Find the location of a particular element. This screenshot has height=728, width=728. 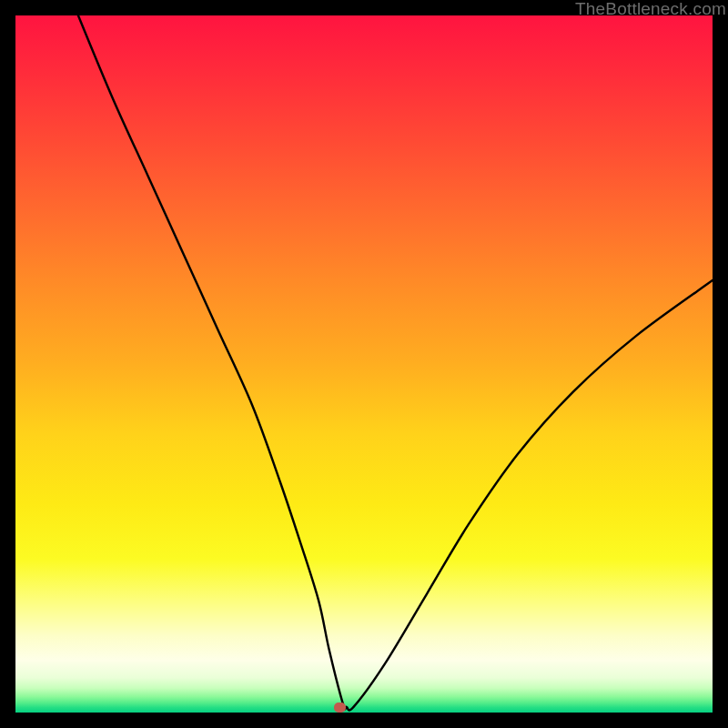

watermark-text: TheBottleneck.com is located at coordinates (651, 9).